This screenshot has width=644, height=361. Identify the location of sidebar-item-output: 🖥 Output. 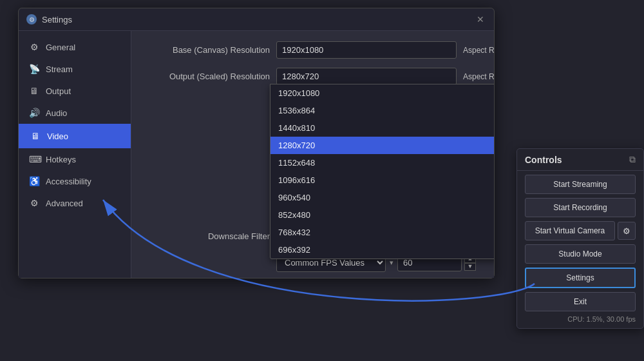
(75, 91).